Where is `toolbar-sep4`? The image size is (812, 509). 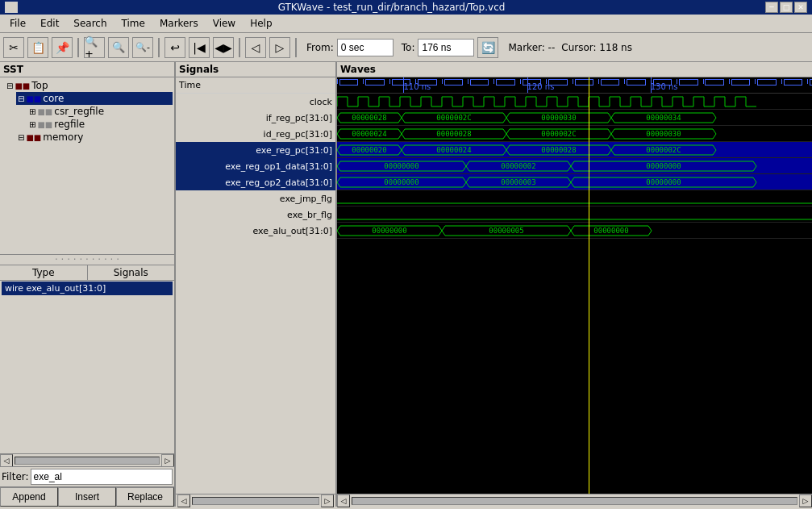 toolbar-sep4 is located at coordinates (296, 48).